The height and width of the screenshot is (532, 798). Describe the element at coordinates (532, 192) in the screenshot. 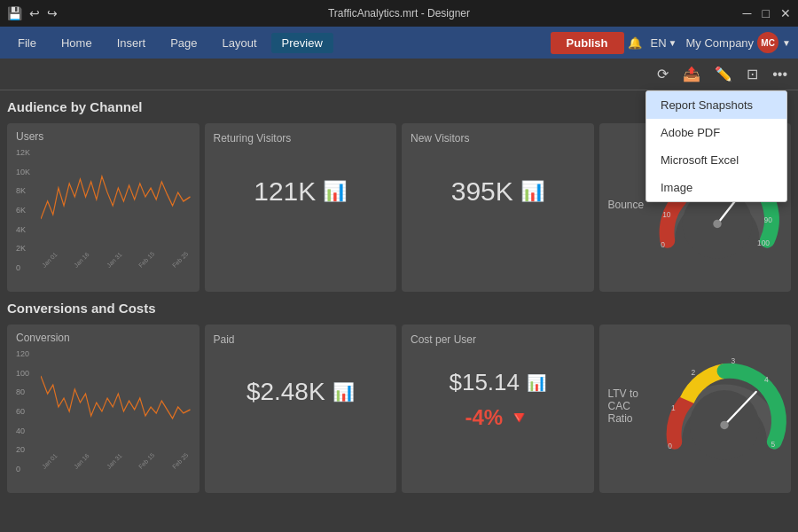

I see `new-visitors-bars-icon: 📊` at that location.